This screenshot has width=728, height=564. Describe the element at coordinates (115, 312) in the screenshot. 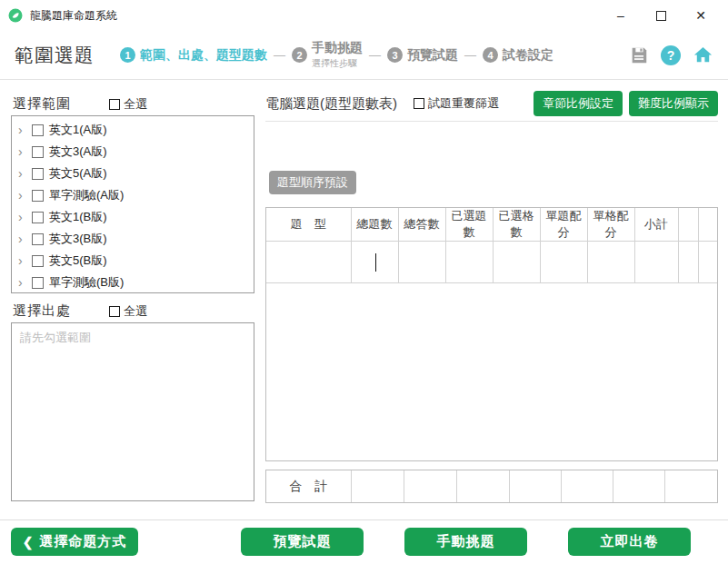

I see `source-select-all-checkbox` at that location.